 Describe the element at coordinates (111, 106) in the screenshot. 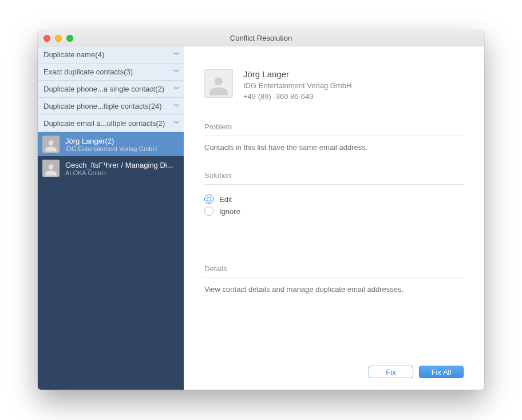

I see `category-duplicate-phone-multiple: Duplicate phone...ltiple contacts(24) ︾` at that location.